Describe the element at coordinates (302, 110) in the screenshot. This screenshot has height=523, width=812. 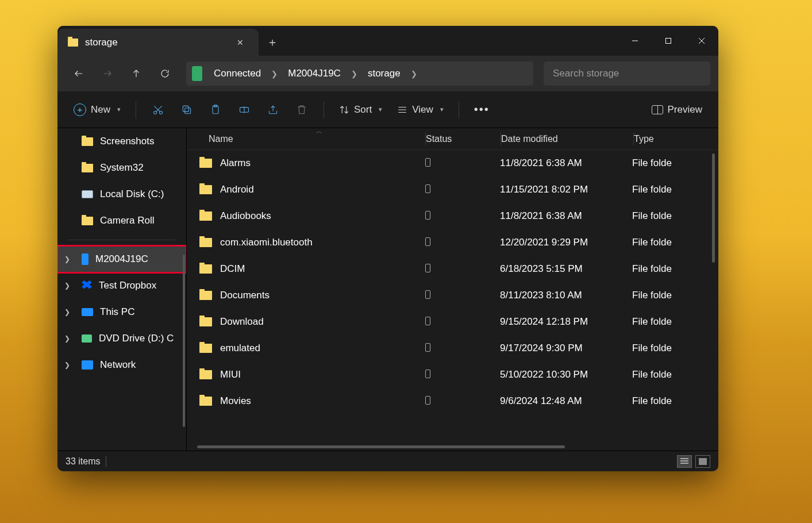
I see `delete-button` at that location.